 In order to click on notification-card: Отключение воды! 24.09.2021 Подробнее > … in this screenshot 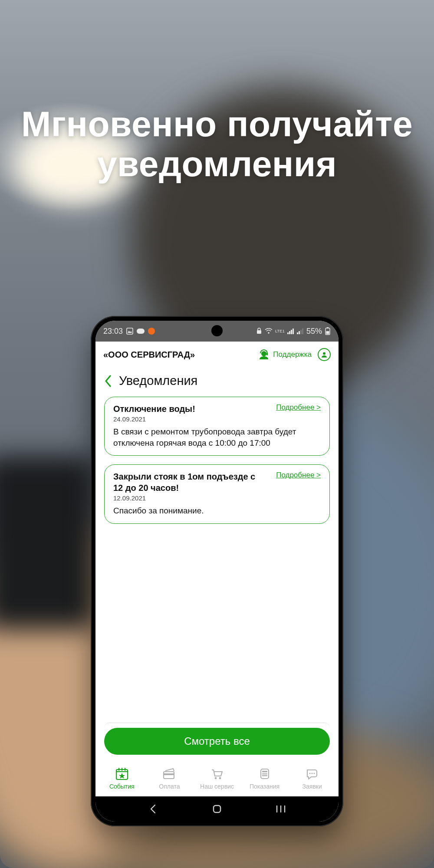, I will do `click(217, 426)`.